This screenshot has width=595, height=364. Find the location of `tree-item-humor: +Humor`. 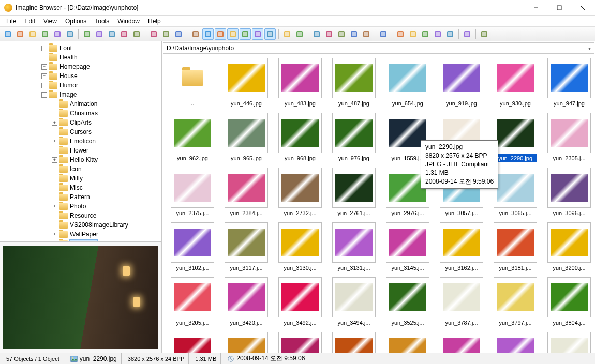

tree-item-humor: +Humor is located at coordinates (81, 85).